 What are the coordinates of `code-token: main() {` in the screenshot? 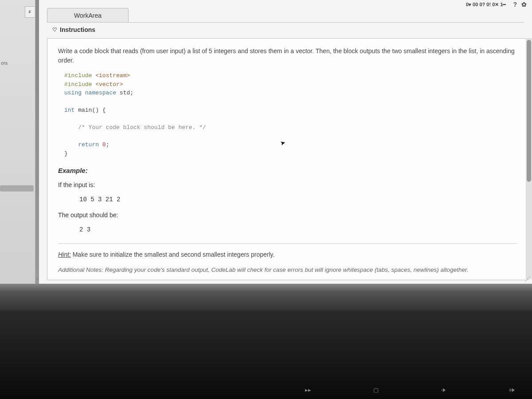 It's located at (90, 110).